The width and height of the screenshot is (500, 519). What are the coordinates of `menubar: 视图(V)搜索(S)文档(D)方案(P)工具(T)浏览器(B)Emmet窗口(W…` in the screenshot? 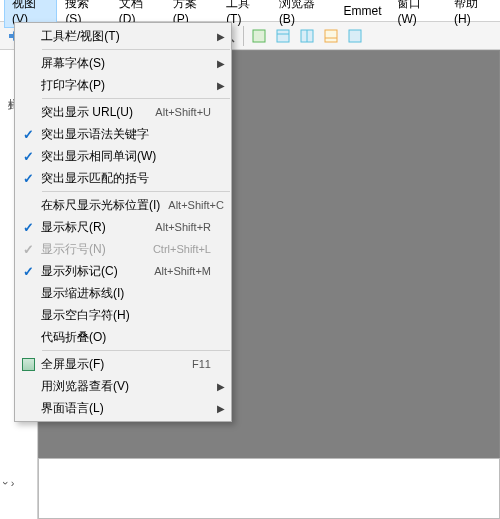 It's located at (250, 11).